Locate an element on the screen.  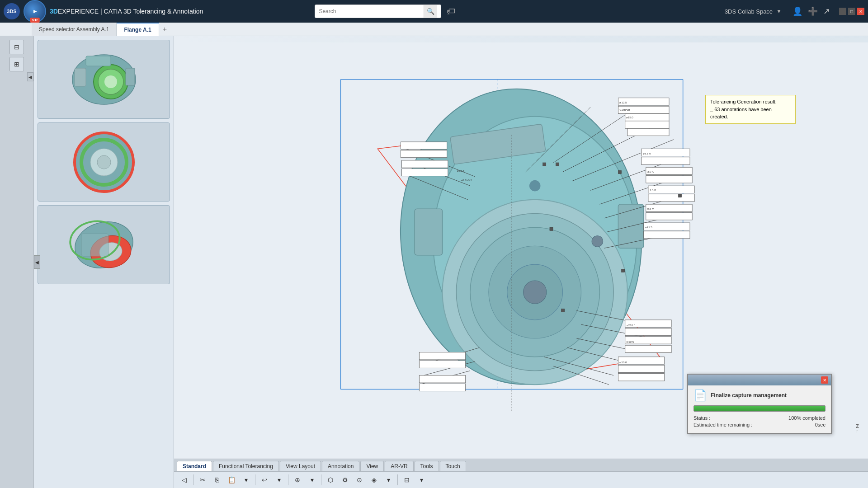
progress-bar-fill is located at coordinates (760, 408).